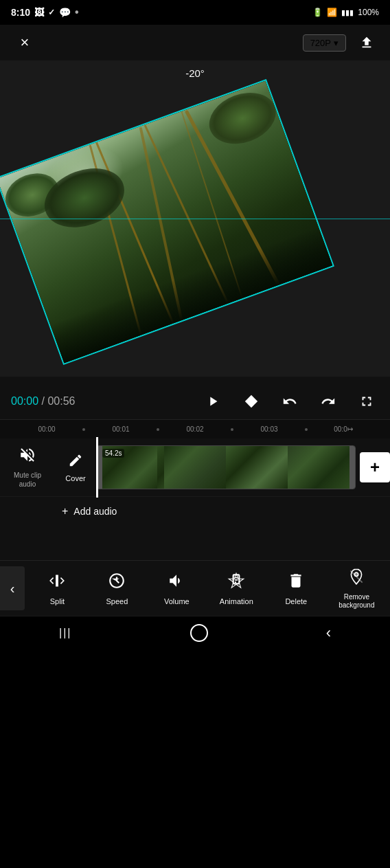 This screenshot has height=868, width=390. Describe the element at coordinates (195, 43) in the screenshot. I see `top-bar: × 720P ▾` at that location.